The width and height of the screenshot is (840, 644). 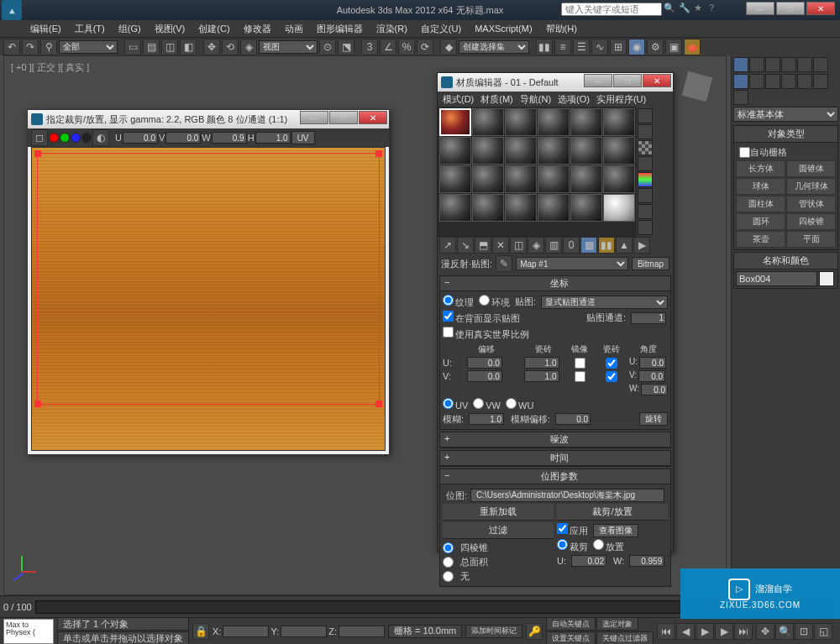 I want to click on align-icon: ≡, so click(x=563, y=47).